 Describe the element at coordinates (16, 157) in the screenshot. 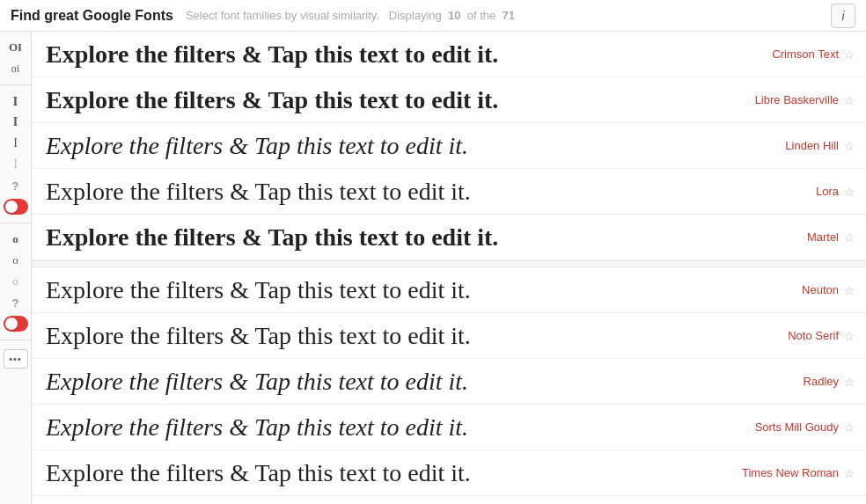

I see `sidebar-group-style: I I I I ?` at that location.